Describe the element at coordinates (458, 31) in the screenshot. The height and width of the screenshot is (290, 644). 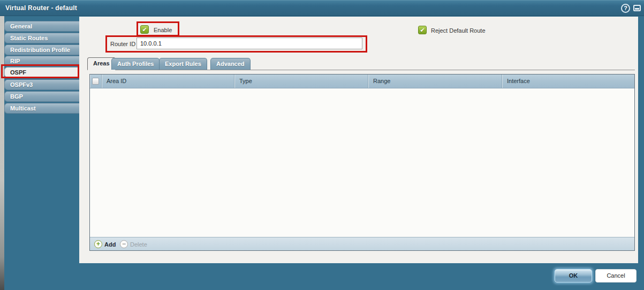
I see `reject-default-route-label: Reject Default Route` at that location.